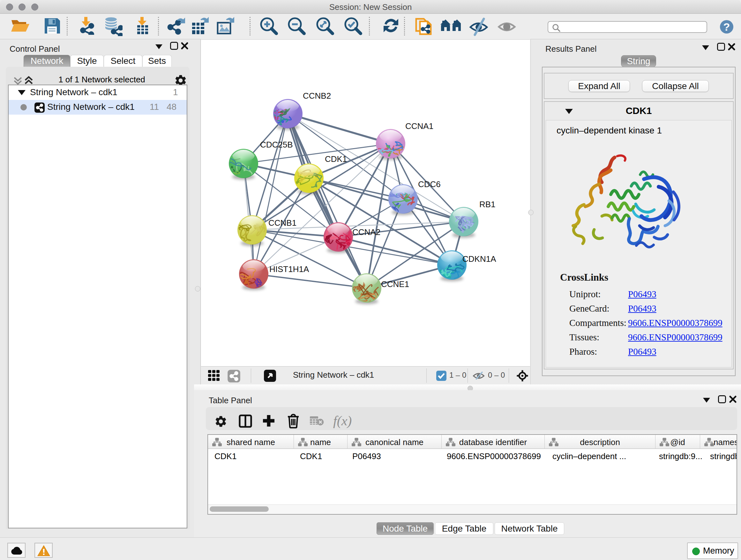 The height and width of the screenshot is (560, 741). I want to click on svg-text: CDC6, so click(429, 184).